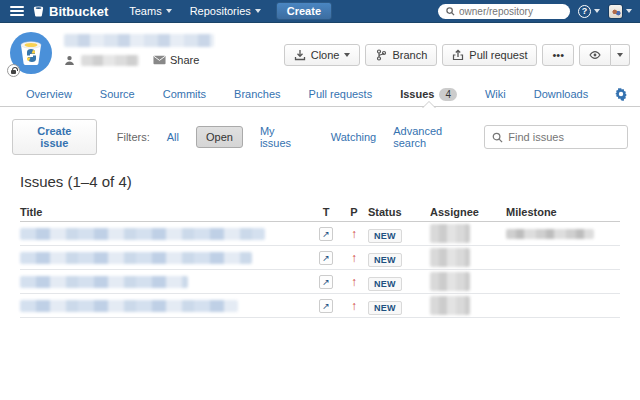 The width and height of the screenshot is (640, 400). Describe the element at coordinates (320, 136) in the screenshot. I see `issues-filter-bar: Create issue Filters: All Open My issues…` at that location.